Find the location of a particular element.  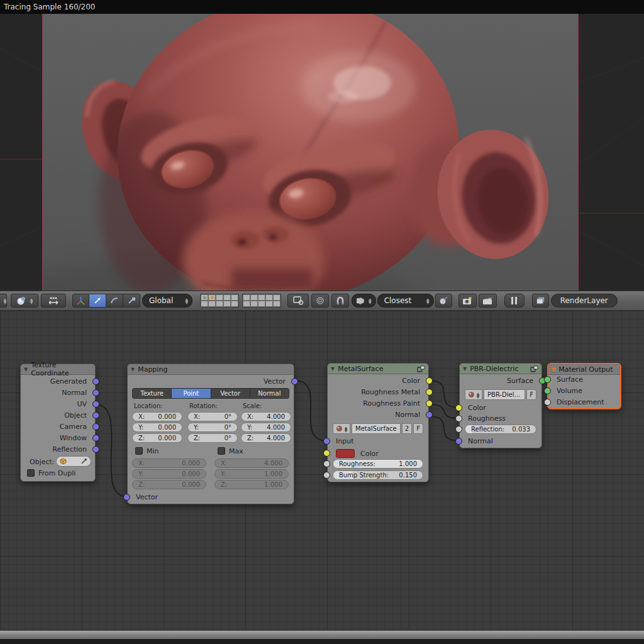

tab-vector: Vector is located at coordinates (230, 394).